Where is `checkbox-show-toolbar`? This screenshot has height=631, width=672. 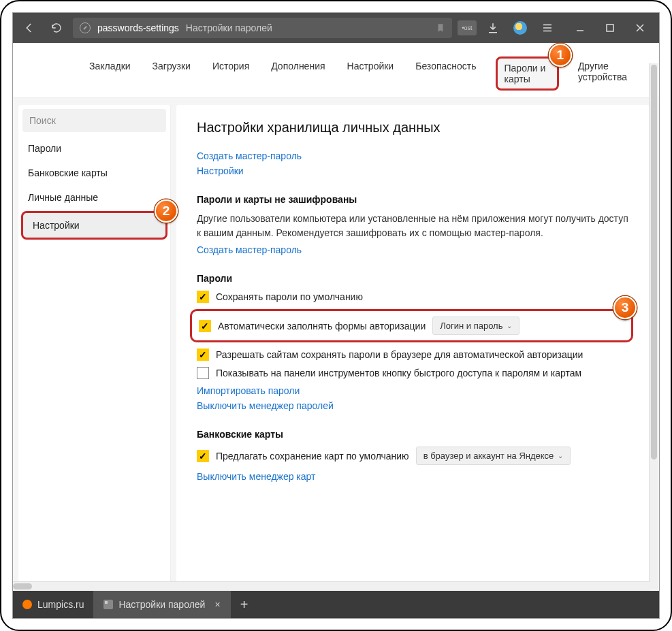
checkbox-show-toolbar is located at coordinates (203, 373).